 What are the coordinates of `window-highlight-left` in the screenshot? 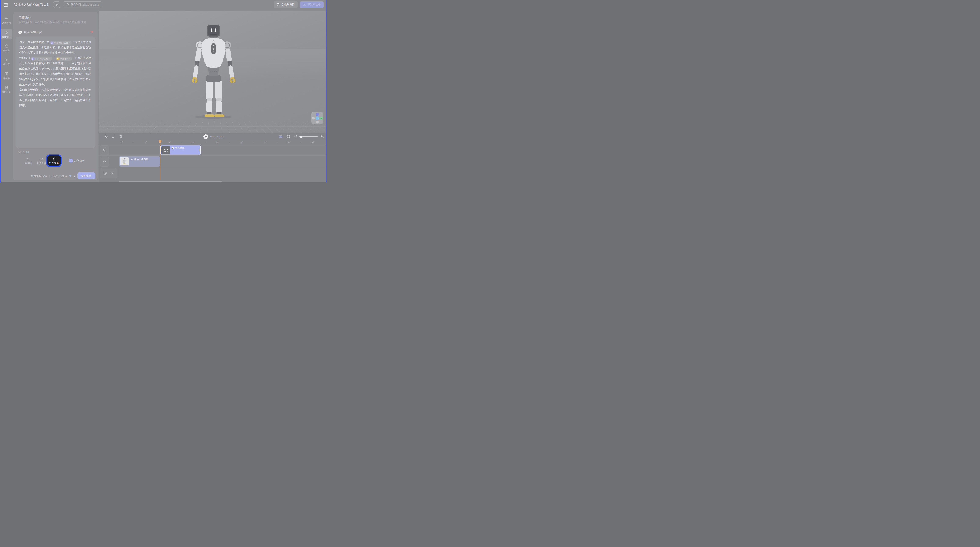 It's located at (0, 91).